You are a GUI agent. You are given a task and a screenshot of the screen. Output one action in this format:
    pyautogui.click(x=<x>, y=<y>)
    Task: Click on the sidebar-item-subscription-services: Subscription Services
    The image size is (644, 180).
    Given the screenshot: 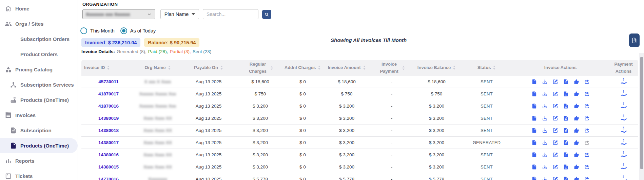 What is the action you would take?
    pyautogui.click(x=39, y=85)
    